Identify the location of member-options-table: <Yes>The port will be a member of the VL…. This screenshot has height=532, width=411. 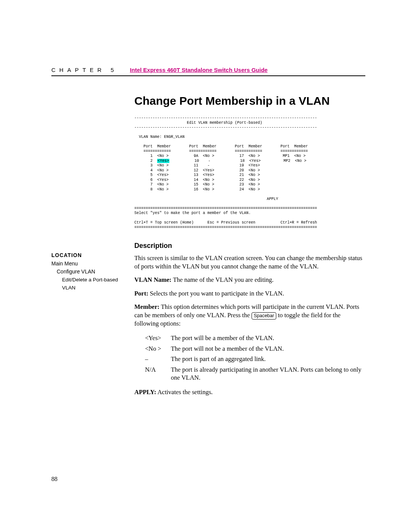
(255, 358).